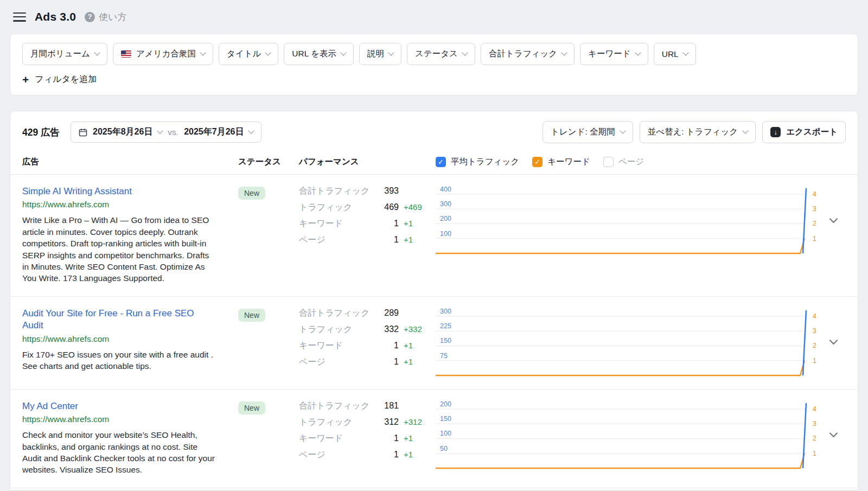  I want to click on column-header-ad: 広告, so click(130, 162).